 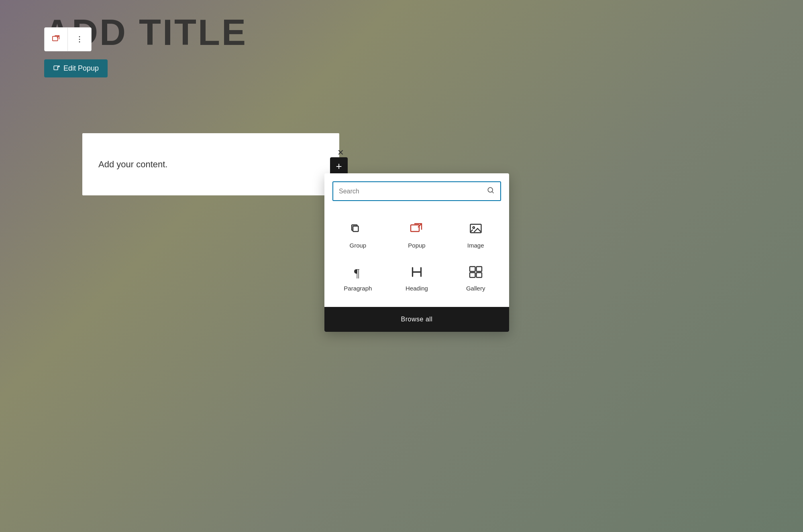 I want to click on popup-icon-button, so click(x=56, y=39).